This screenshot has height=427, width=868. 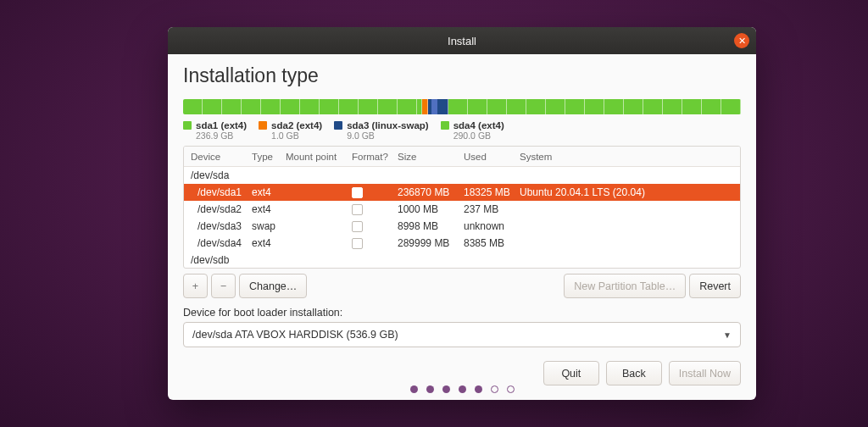 What do you see at coordinates (215, 130) in the screenshot?
I see `legend-item: sda1 (ext4)236.9 GB` at bounding box center [215, 130].